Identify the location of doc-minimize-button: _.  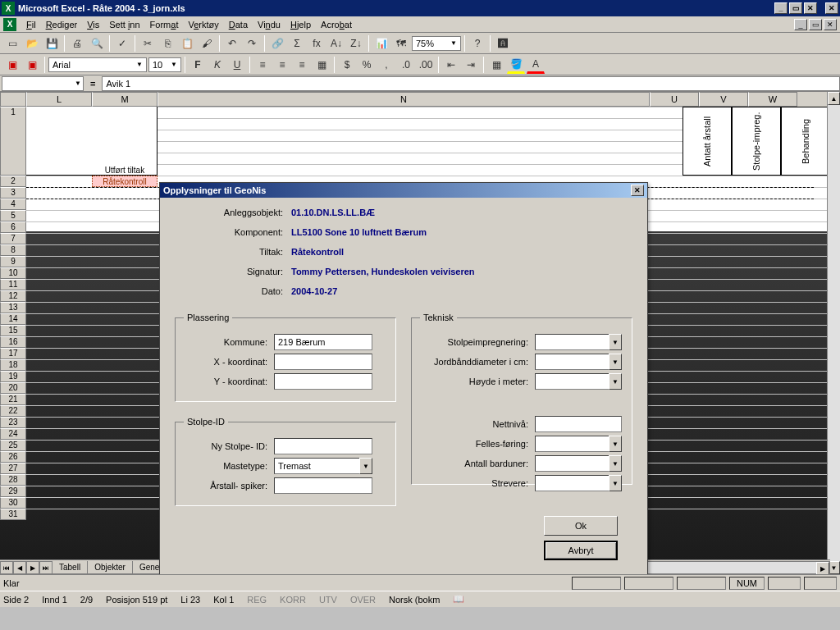
(801, 25).